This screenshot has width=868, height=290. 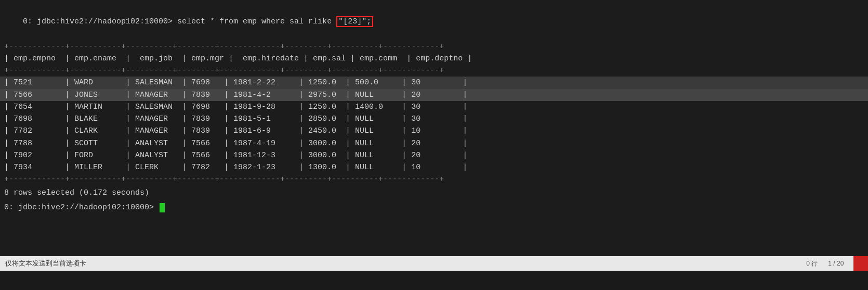 What do you see at coordinates (434, 208) in the screenshot?
I see `second-prompt-line: 0: jdbc:hive2://hadoop102:10000>` at bounding box center [434, 208].